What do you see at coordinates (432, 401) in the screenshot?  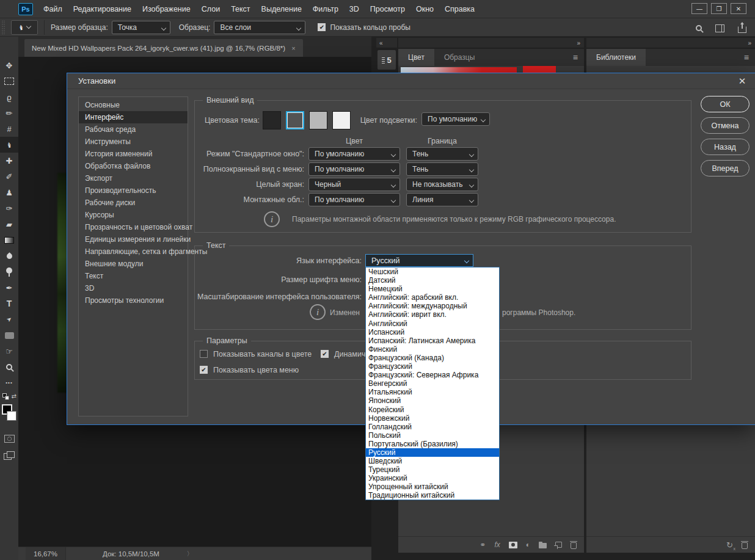 I see `language-option: Японский` at bounding box center [432, 401].